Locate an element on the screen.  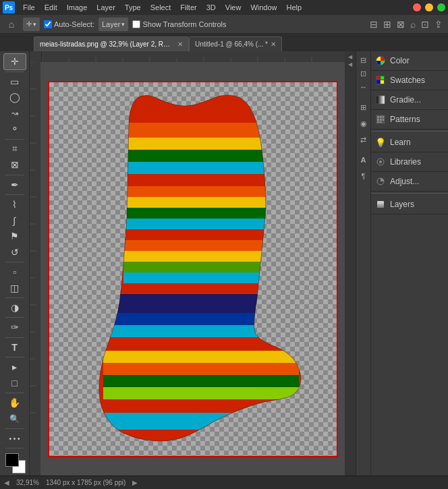
lasso-tool: ↝ is located at coordinates (15, 113).